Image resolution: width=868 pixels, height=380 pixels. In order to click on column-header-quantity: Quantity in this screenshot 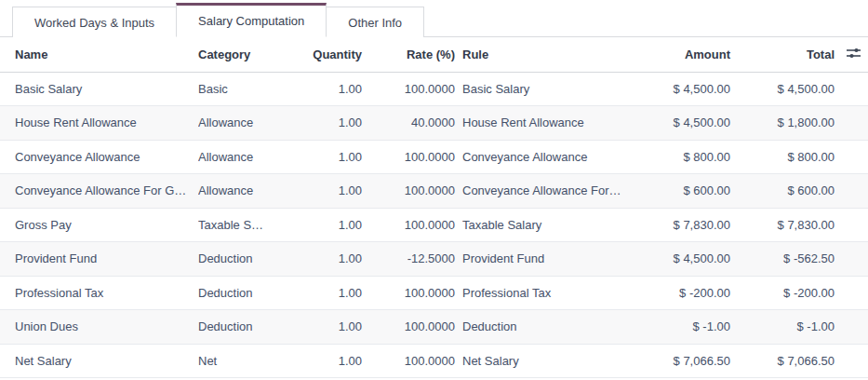, I will do `click(326, 54)`.